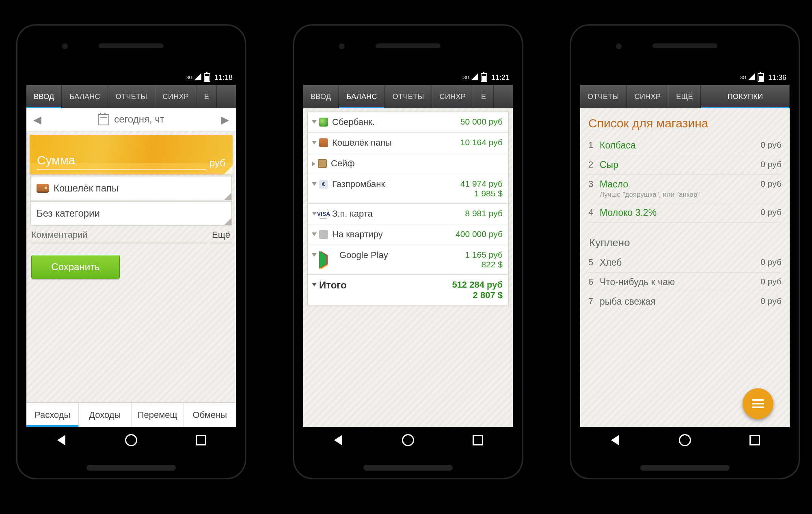  I want to click on item-number: 6, so click(594, 282).